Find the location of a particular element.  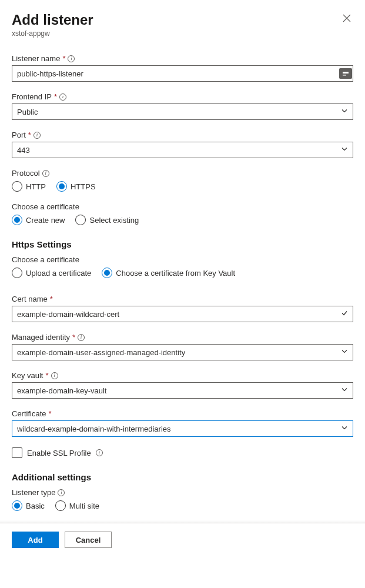

label-text: Listener name is located at coordinates (36, 59).